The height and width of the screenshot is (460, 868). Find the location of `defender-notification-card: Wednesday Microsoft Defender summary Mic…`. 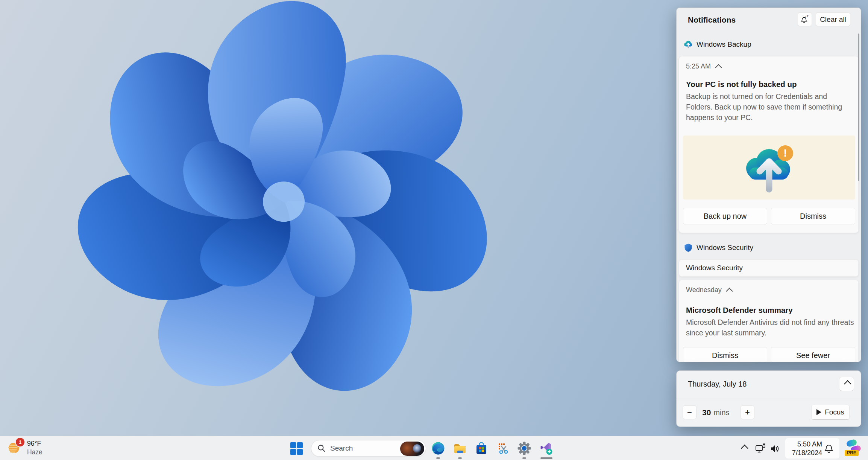

defender-notification-card: Wednesday Microsoft Defender summary Mic… is located at coordinates (769, 321).